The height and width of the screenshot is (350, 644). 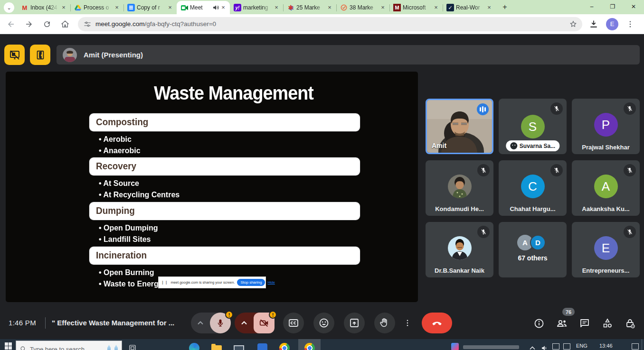 I want to click on site-settings-icon, so click(x=87, y=24).